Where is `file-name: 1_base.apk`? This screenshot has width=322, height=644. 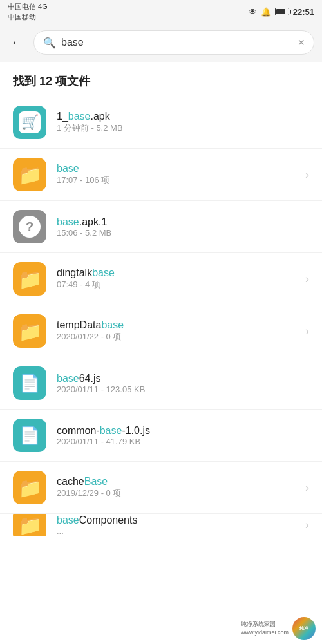 file-name: 1_base.apk is located at coordinates (84, 116).